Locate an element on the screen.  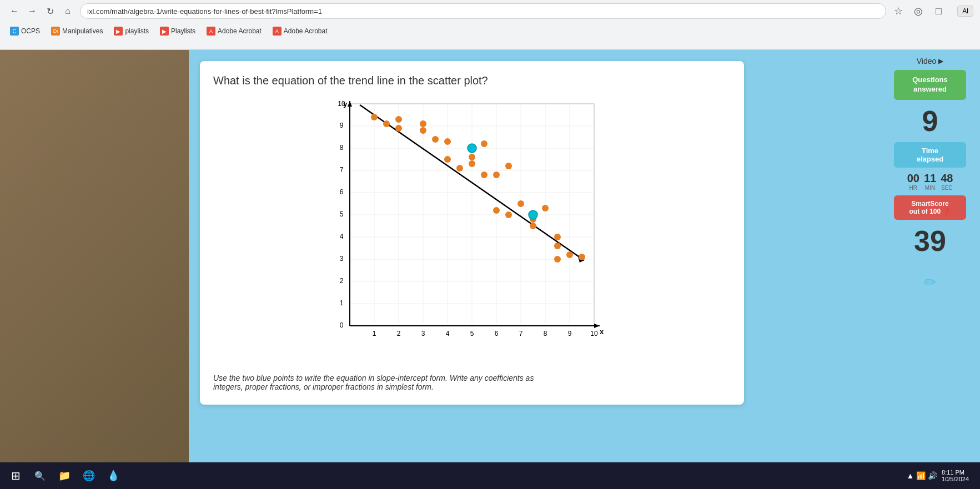
star-button: ☆ is located at coordinates (898, 11).